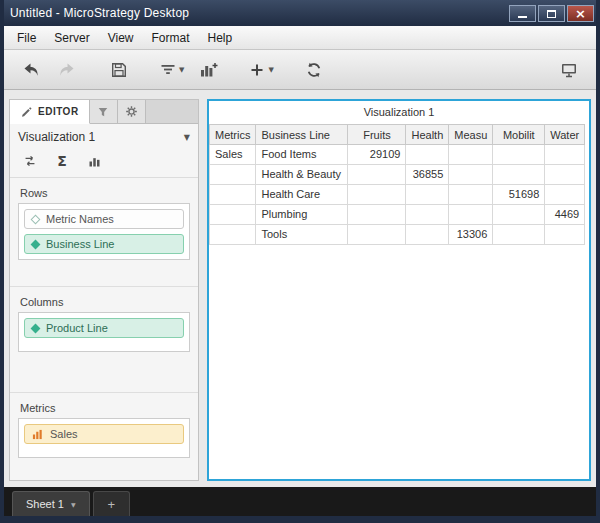 The image size is (600, 523). What do you see at coordinates (519, 135) in the screenshot?
I see `col-header-mobilit: Mobilit` at bounding box center [519, 135].